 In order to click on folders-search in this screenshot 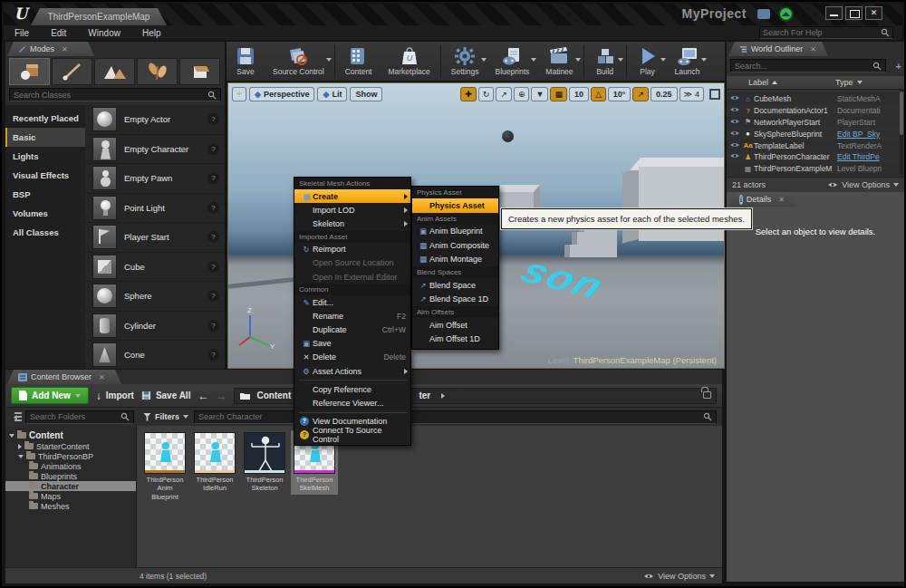, I will do `click(80, 417)`.